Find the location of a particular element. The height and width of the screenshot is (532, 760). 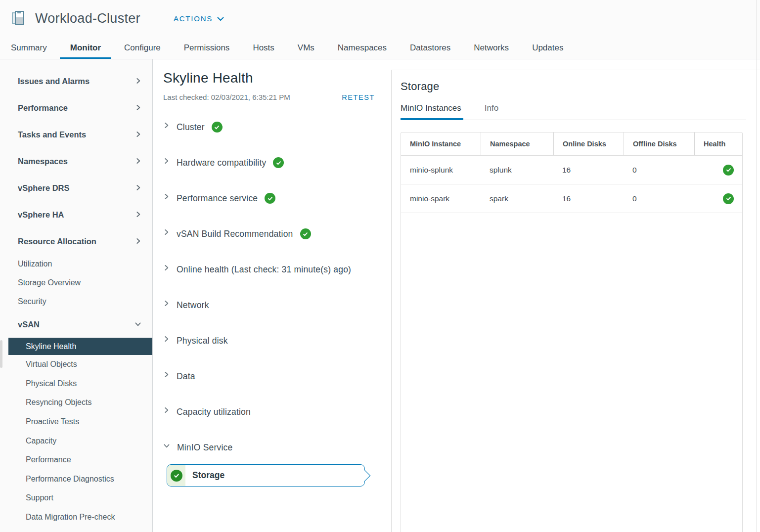

storage-panel-title: Storage is located at coordinates (574, 87).